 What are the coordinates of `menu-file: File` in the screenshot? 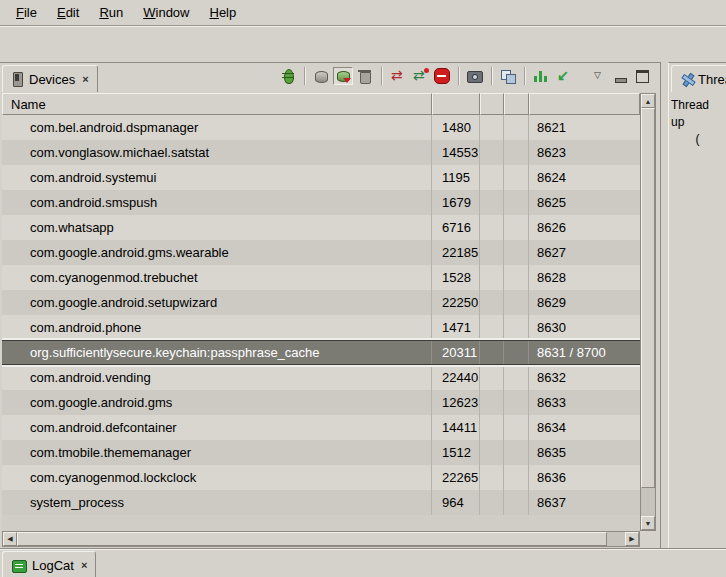 It's located at (26, 12).